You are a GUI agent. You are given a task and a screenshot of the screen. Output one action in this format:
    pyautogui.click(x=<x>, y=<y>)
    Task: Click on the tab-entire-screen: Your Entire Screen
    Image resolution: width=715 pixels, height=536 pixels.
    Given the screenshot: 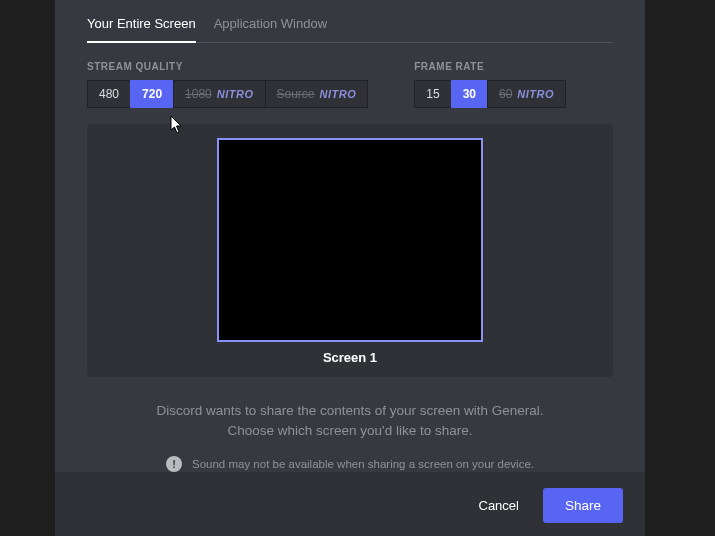 What is the action you would take?
    pyautogui.click(x=142, y=24)
    